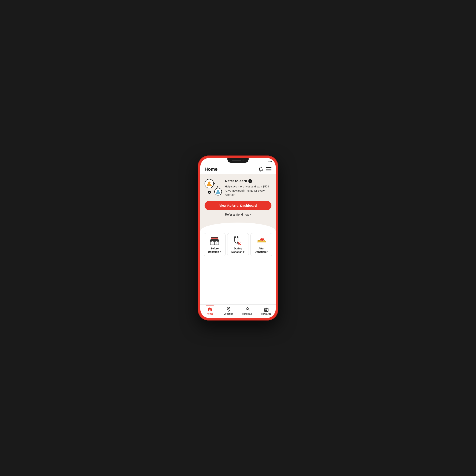 The image size is (476, 476). What do you see at coordinates (238, 250) in the screenshot?
I see `during-donation-label: DuringDonation >` at bounding box center [238, 250].